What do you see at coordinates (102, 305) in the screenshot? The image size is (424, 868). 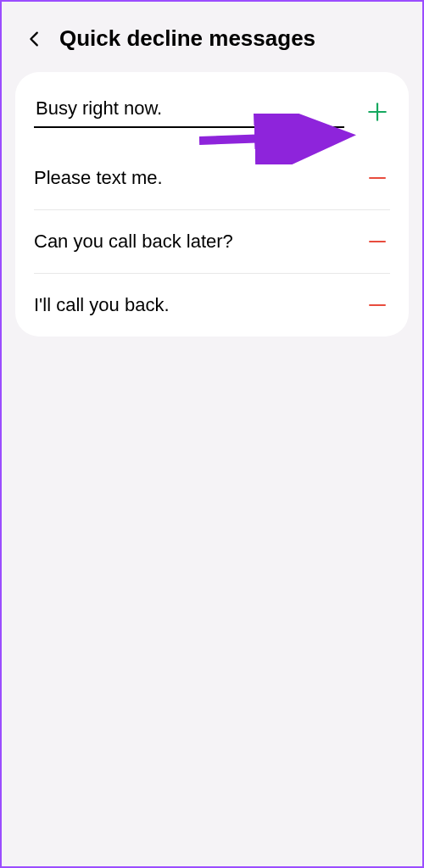 I see `message-text: I'll call you back.` at bounding box center [102, 305].